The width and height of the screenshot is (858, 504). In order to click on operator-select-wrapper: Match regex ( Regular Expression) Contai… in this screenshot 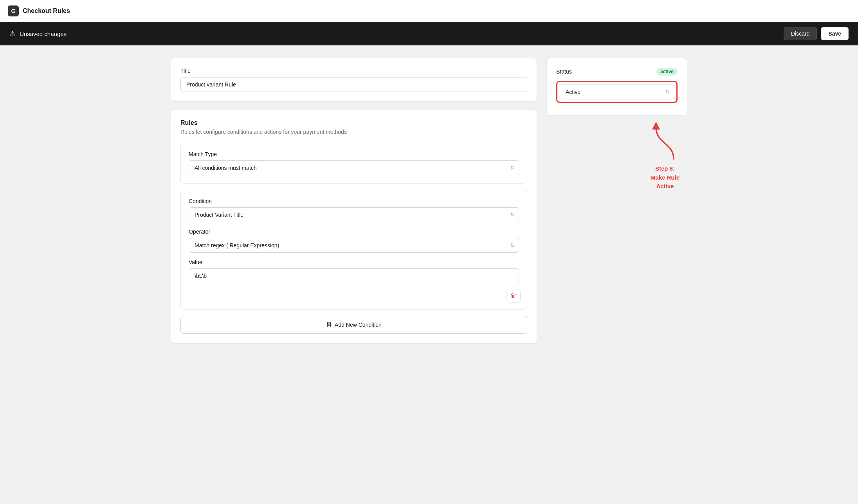, I will do `click(354, 245)`.